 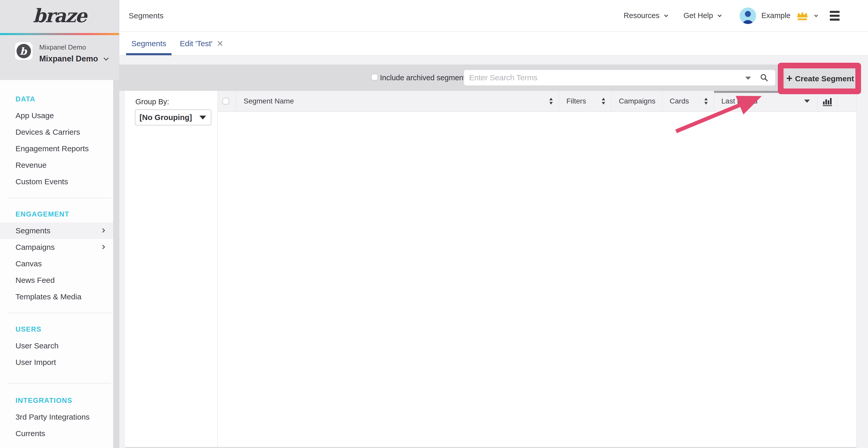 What do you see at coordinates (847, 101) in the screenshot?
I see `column-spacer` at bounding box center [847, 101].